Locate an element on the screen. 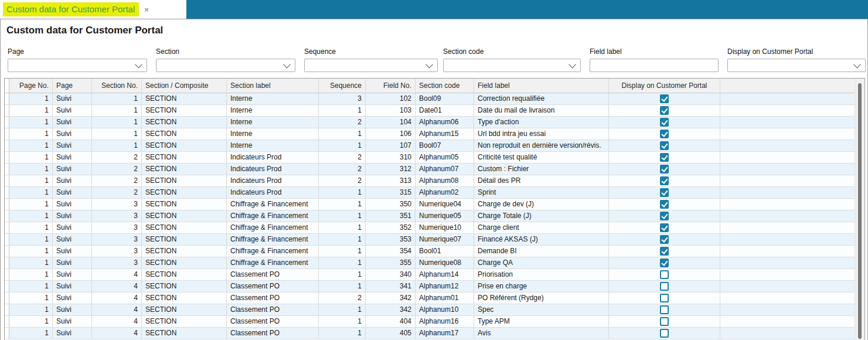  cell-section-code: Bool07 is located at coordinates (445, 145).